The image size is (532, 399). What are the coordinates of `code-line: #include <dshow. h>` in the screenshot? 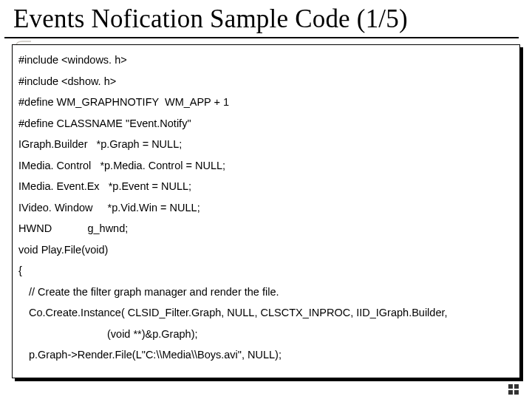 It's located at (266, 81).